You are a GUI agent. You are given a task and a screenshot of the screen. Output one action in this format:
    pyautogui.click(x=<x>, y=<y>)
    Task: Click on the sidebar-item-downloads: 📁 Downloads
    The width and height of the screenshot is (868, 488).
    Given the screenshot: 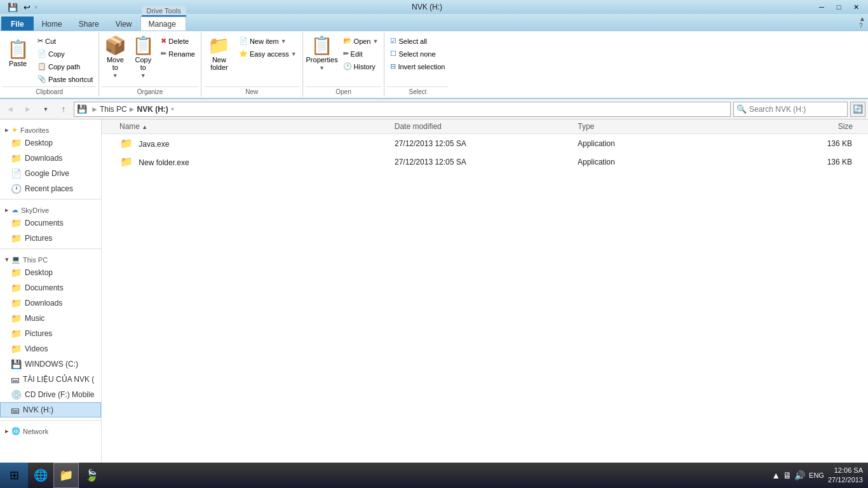 What is the action you would take?
    pyautogui.click(x=51, y=158)
    